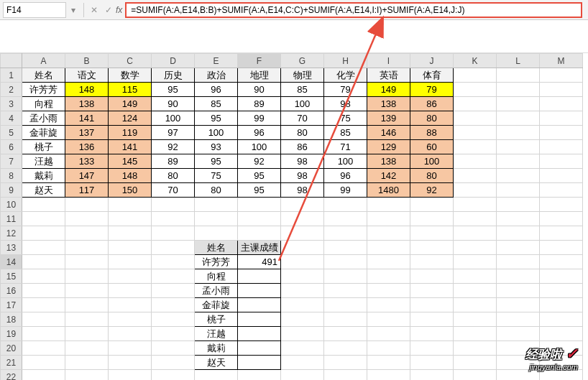 Image resolution: width=588 pixels, height=380 pixels. I want to click on cell: 化学, so click(346, 75).